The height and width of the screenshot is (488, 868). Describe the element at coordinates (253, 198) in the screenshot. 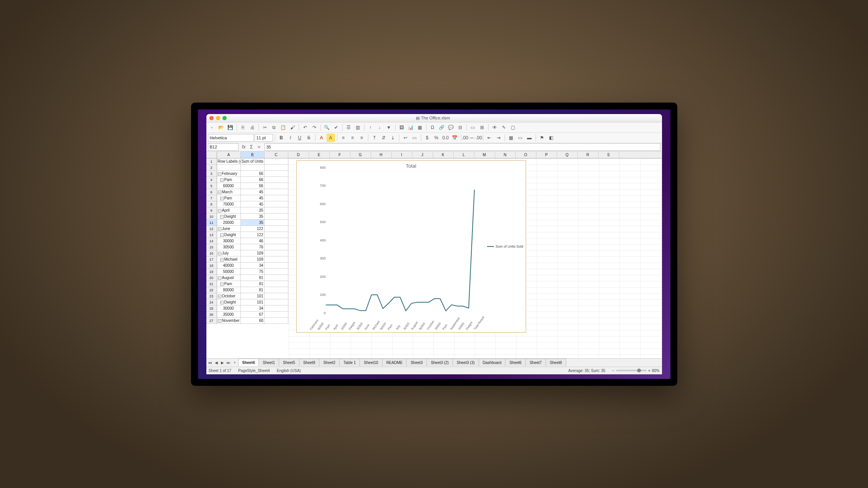

I see `cell: 45` at that location.